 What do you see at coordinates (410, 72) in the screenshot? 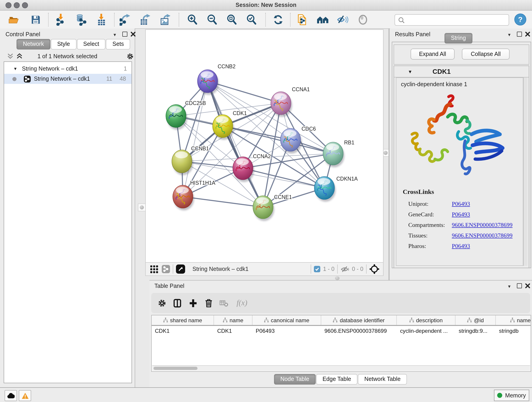
I see `gene-collapse-icon: ▼` at bounding box center [410, 72].